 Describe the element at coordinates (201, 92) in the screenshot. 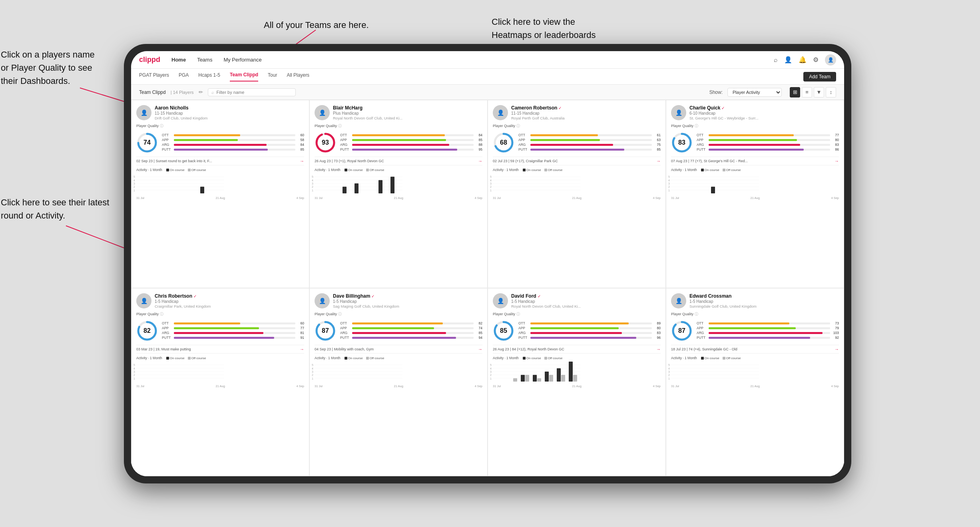

I see `edit-icon: ✏` at that location.